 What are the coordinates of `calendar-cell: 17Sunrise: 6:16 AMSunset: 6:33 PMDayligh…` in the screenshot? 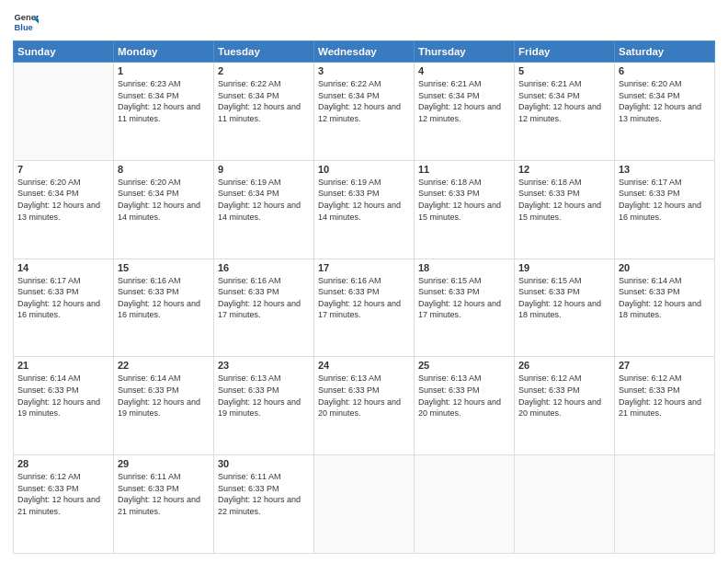 It's located at (364, 307).